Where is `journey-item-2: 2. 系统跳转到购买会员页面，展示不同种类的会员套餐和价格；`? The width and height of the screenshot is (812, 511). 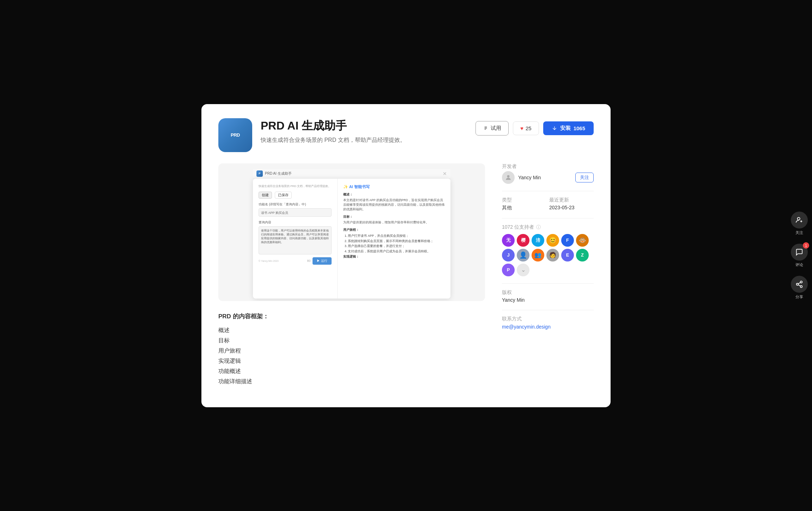
journey-item-2: 2. 系统跳转到购买会员页面，展示不同种类的会员套餐和价格； is located at coordinates (394, 241).